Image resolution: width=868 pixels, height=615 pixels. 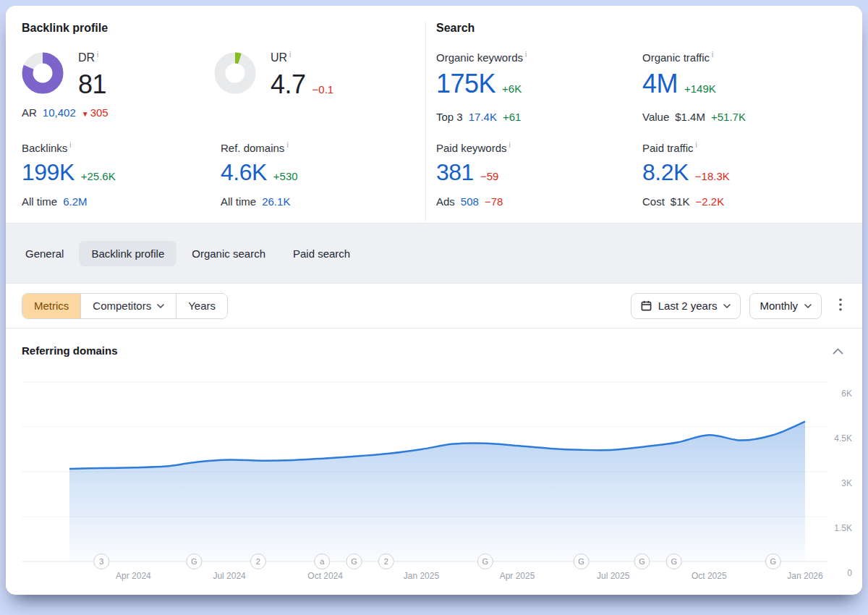 What do you see at coordinates (843, 438) in the screenshot?
I see `y-tick-label: 4.5K` at bounding box center [843, 438].